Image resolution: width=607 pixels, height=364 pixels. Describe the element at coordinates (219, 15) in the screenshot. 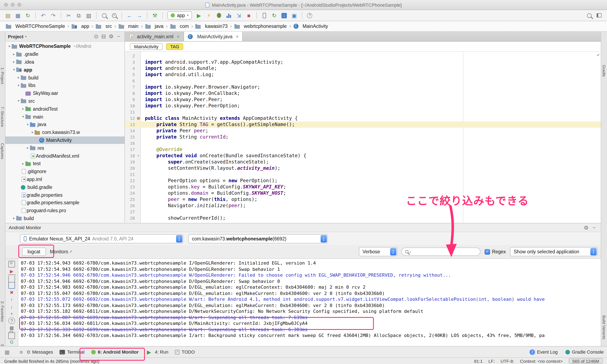

I see `debug-button` at that location.